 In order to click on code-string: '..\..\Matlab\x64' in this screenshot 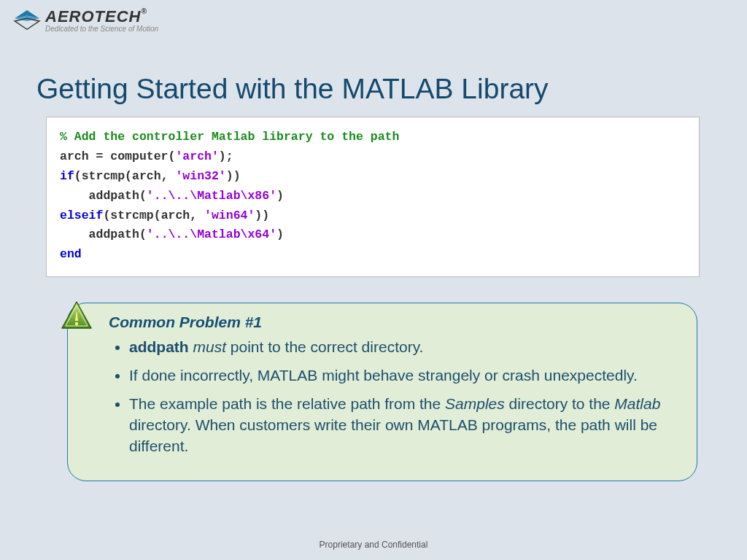, I will do `click(212, 235)`.